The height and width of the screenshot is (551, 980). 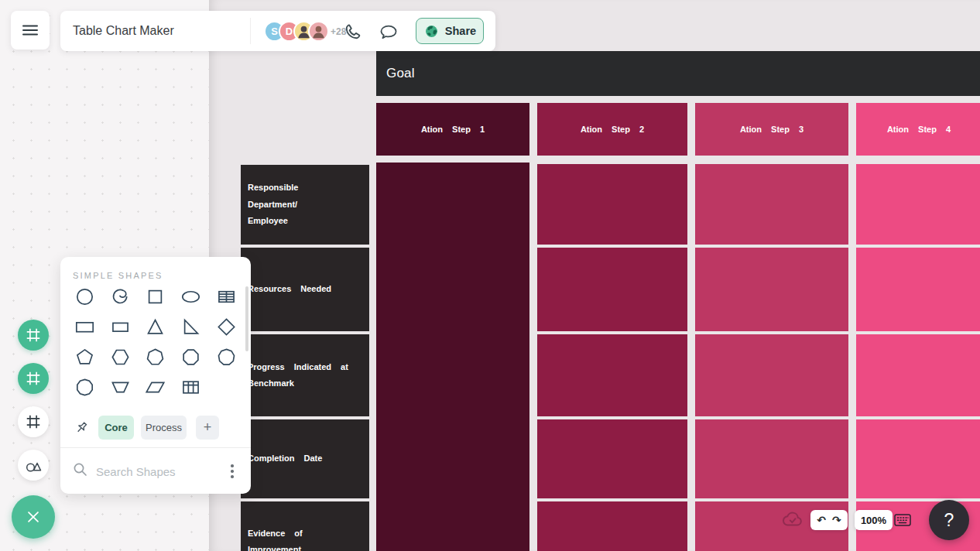 What do you see at coordinates (612, 129) in the screenshot?
I see `column-header-step2: Ation Step 2` at bounding box center [612, 129].